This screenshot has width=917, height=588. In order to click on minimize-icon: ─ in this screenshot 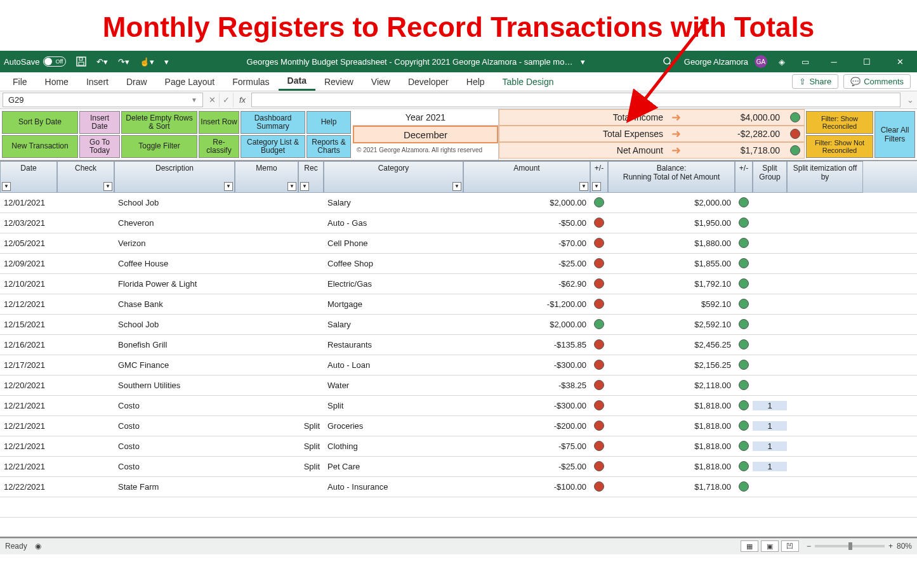, I will do `click(834, 62)`.